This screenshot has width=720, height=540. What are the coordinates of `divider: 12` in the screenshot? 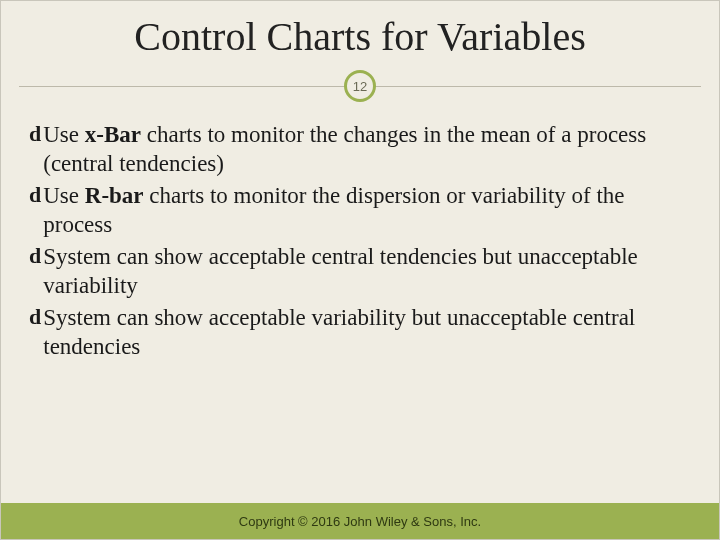 It's located at (360, 86).